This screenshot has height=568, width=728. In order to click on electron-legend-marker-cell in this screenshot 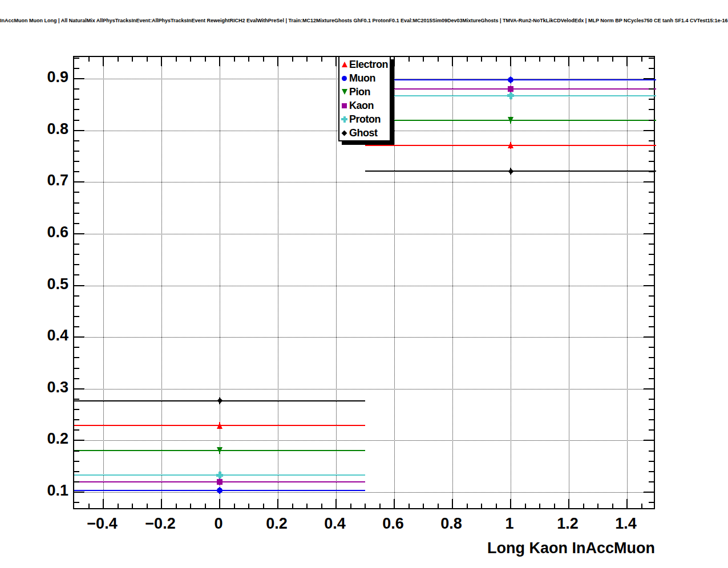, I will do `click(345, 64)`.